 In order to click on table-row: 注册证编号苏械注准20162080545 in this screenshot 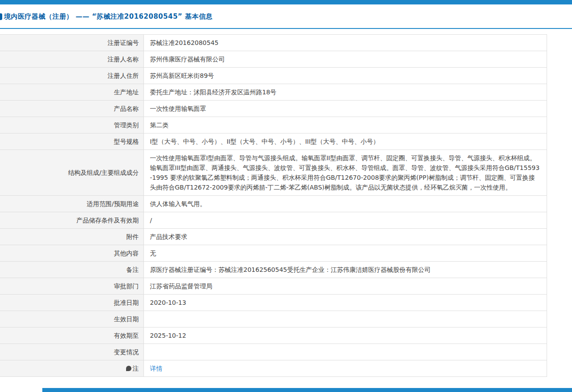, I will do `click(274, 43)`.